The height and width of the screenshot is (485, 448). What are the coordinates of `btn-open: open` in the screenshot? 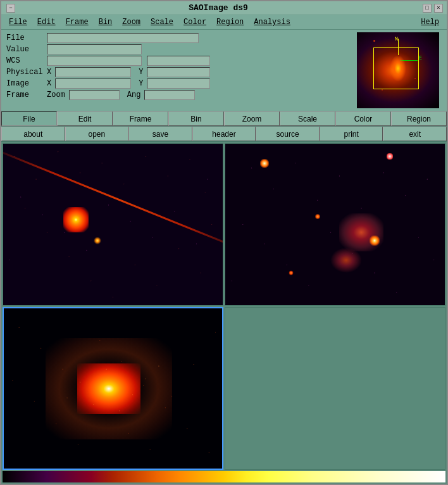 It's located at (97, 134).